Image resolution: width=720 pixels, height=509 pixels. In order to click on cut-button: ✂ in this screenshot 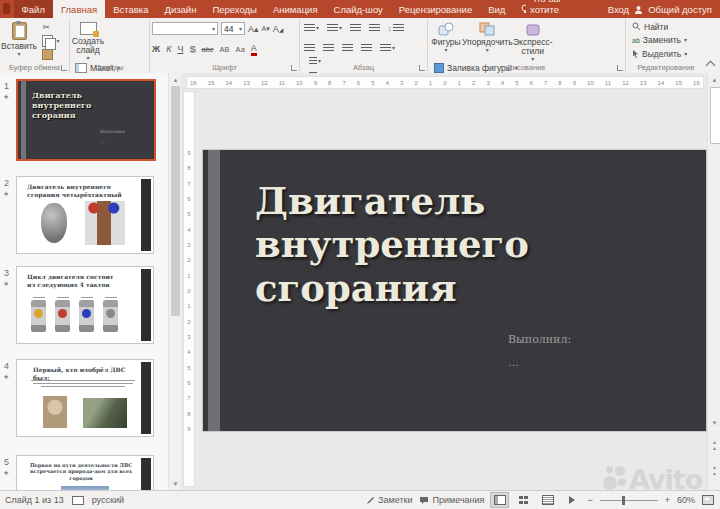, I will do `click(46, 27)`.